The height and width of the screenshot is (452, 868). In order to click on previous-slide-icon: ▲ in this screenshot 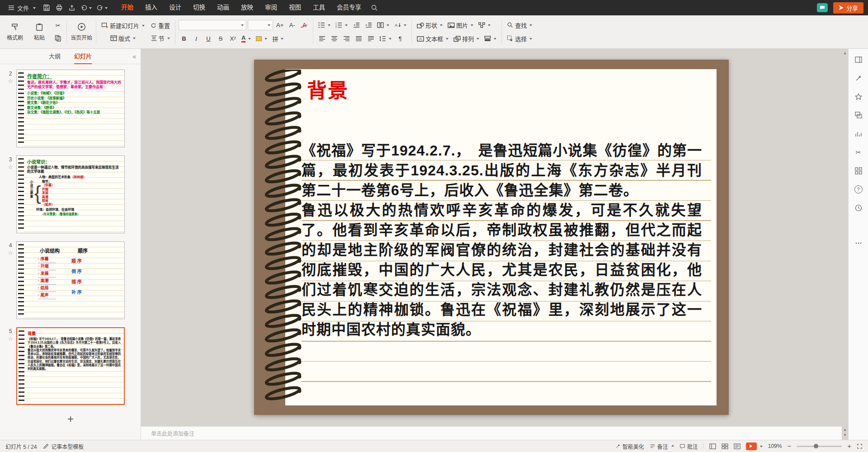, I will do `click(845, 430)`.